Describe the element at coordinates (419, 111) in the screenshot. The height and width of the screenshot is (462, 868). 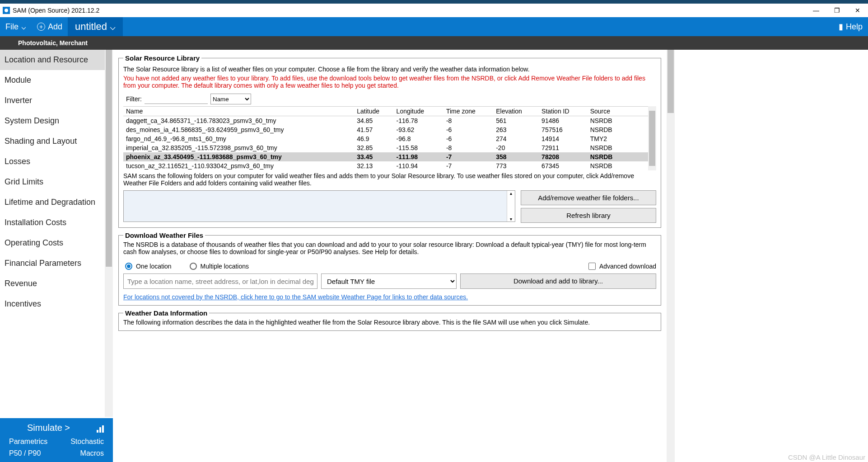
I see `col-longitude: Longitude` at that location.